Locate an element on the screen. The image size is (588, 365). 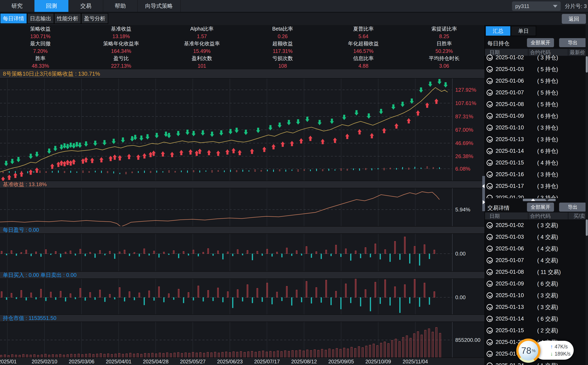
holding-row: 2025-01-02( 3 持仓) is located at coordinates (535, 57).